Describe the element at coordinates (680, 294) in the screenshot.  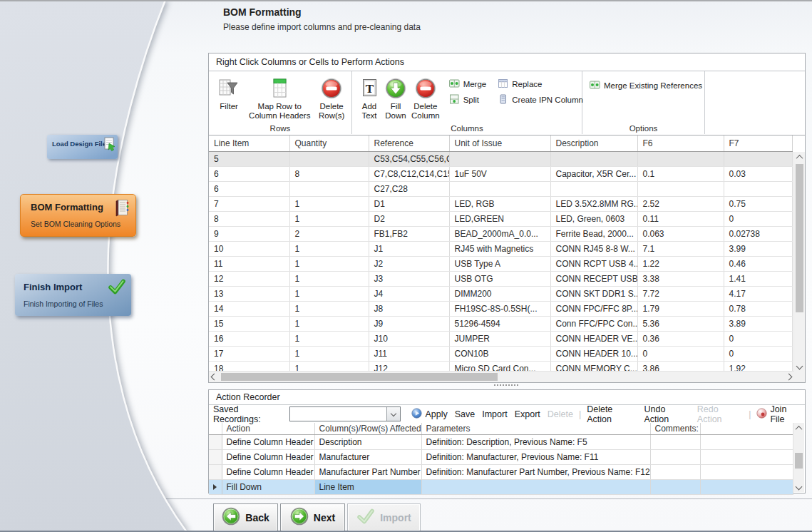
I see `table-cell: 7.72` at that location.